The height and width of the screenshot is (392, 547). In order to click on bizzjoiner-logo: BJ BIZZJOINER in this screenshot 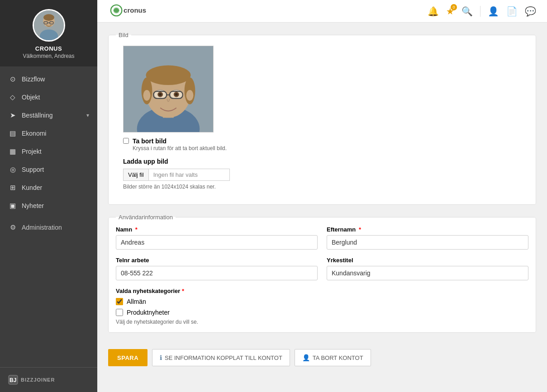, I will do `click(32, 380)`.